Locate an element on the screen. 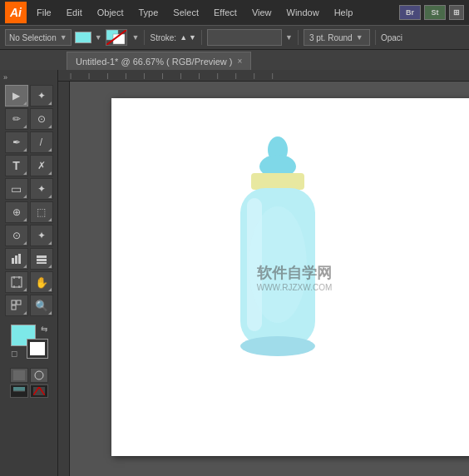 The image size is (469, 476). menu-view: View is located at coordinates (262, 12).